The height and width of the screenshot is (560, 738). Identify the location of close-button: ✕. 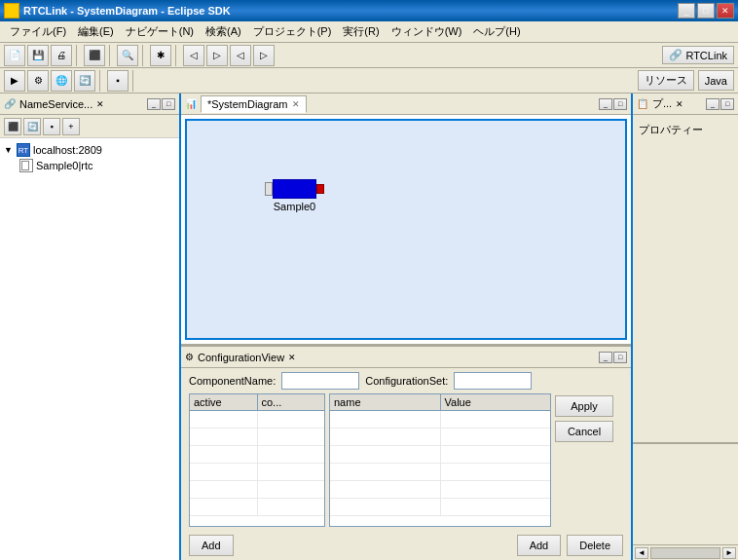
(725, 11).